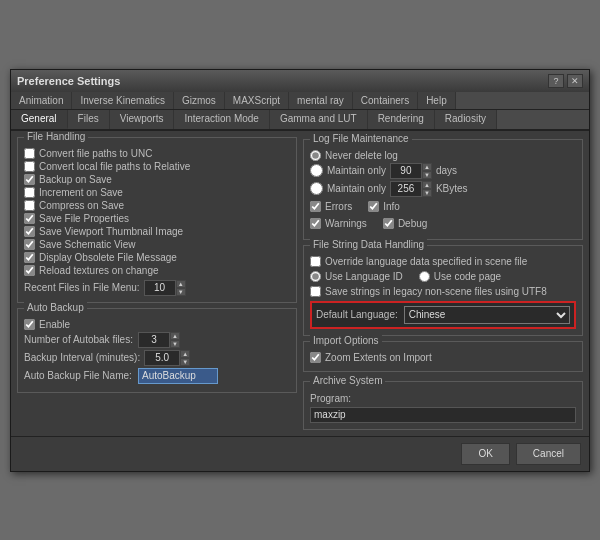  Describe the element at coordinates (406, 189) in the screenshot. I see `kbytes-input` at that location.